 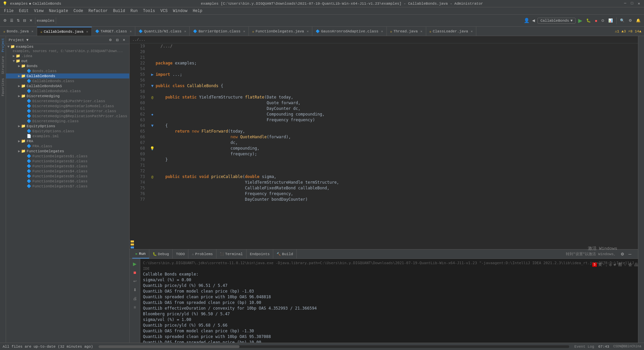 What do you see at coordinates (67, 66) in the screenshot?
I see `tree-item-bonds-folder: ▶ 📁 Bonds` at bounding box center [67, 66].